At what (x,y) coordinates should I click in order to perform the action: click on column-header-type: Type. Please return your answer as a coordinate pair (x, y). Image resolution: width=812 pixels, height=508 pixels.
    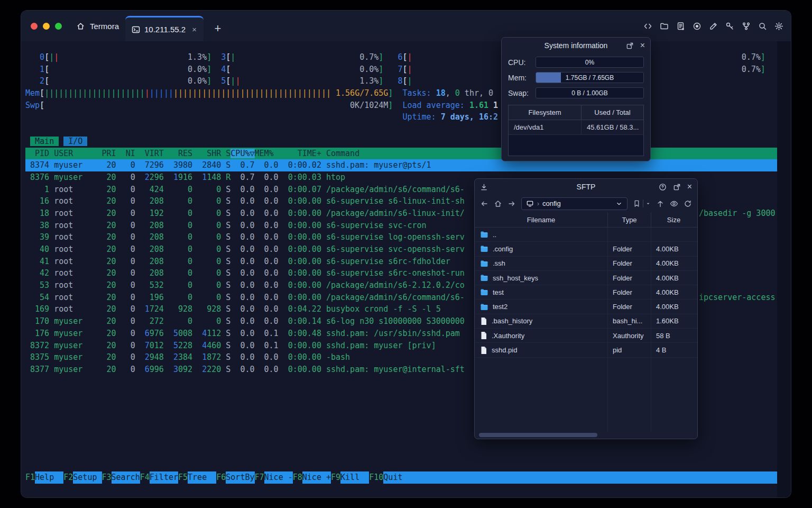
    Looking at the image, I should click on (629, 220).